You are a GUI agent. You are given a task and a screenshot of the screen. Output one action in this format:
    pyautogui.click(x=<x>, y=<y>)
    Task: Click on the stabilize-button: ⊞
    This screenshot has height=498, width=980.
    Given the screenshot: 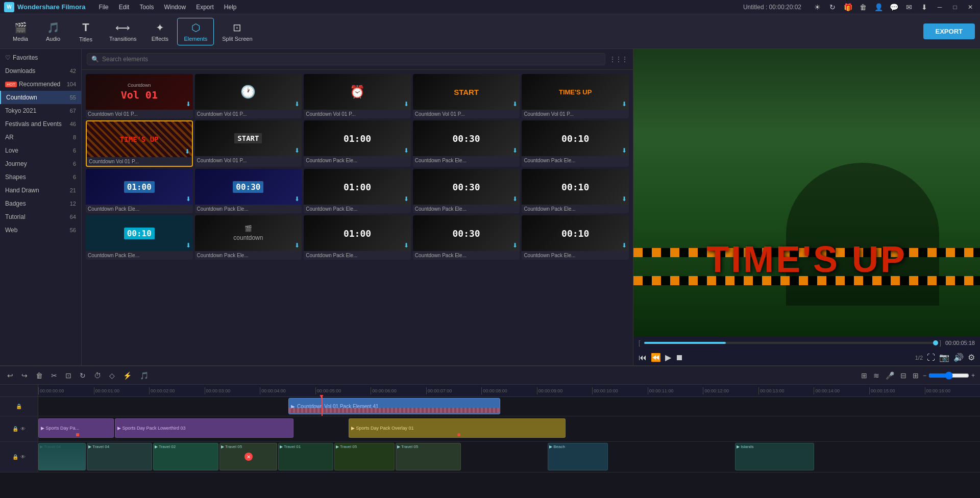 What is the action you would take?
    pyautogui.click(x=864, y=376)
    